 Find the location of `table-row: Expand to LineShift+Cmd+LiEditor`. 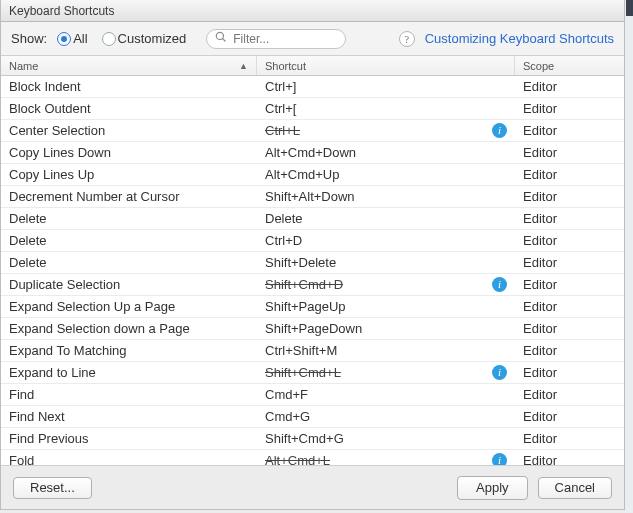

table-row: Expand to LineShift+Cmd+LiEditor is located at coordinates (312, 373).